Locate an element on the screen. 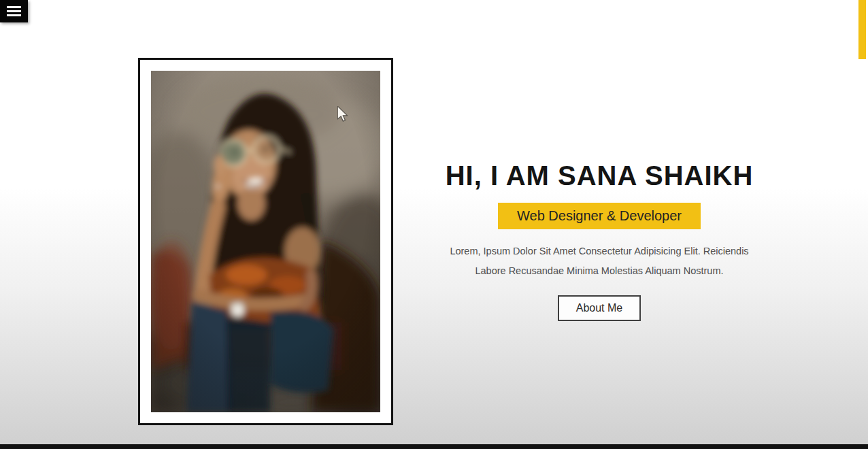  hero-description: Lorem, Ipsum Dolor Sit Amet Consectetur … is located at coordinates (599, 261).